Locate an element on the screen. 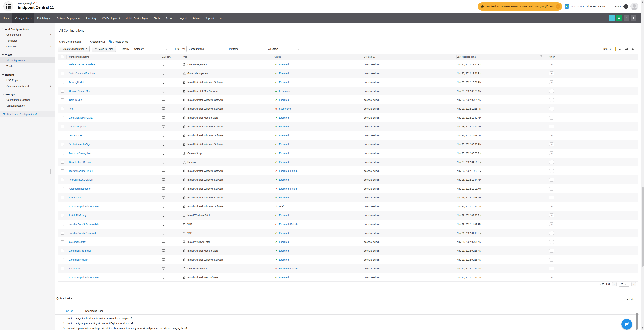 This screenshot has width=644, height=330. quick-links-tab-knowledge-base: Knowledge Base is located at coordinates (94, 311).